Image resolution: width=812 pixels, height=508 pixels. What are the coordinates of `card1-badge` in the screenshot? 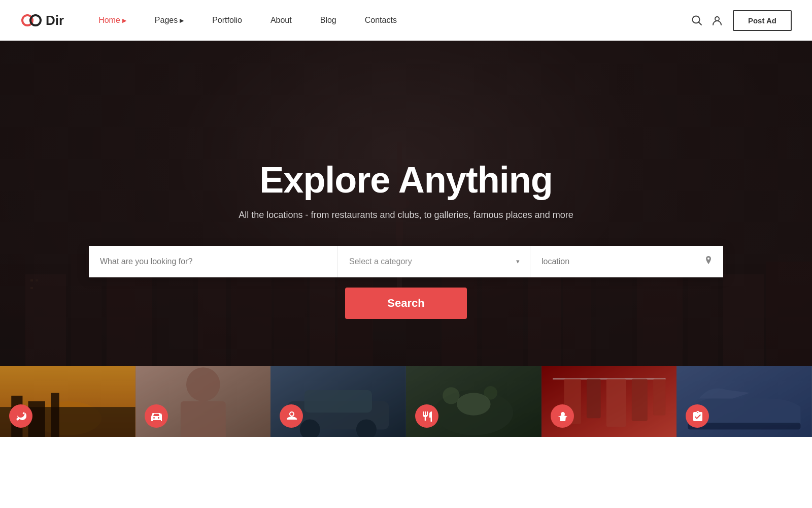 It's located at (21, 416).